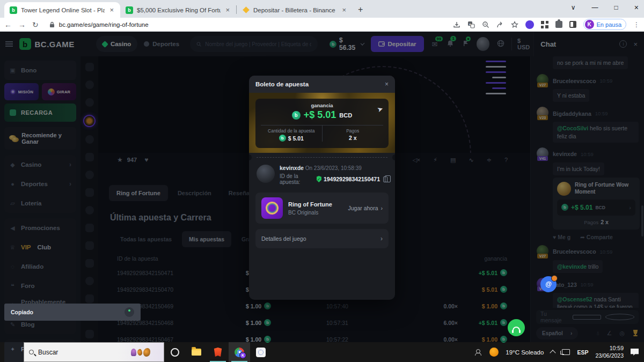 This screenshot has width=644, height=362. Describe the element at coordinates (548, 284) in the screenshot. I see `scroll-to-bottom-button: @` at that location.